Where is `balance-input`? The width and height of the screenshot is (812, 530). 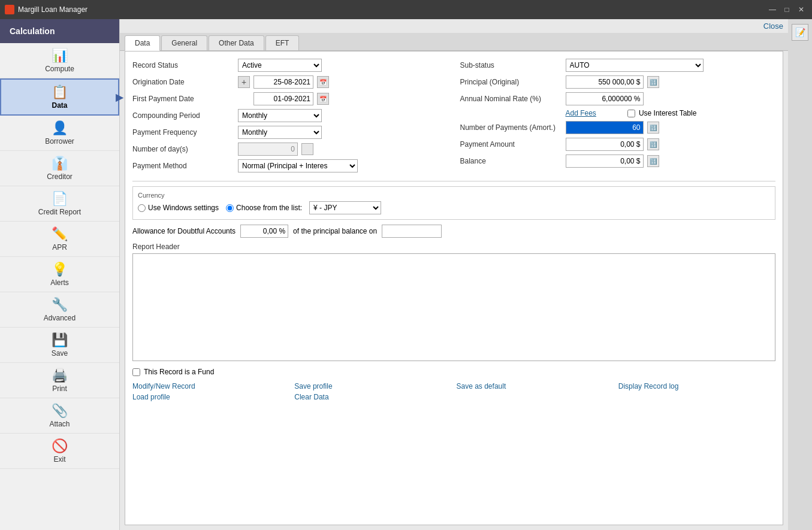 balance-input is located at coordinates (605, 161).